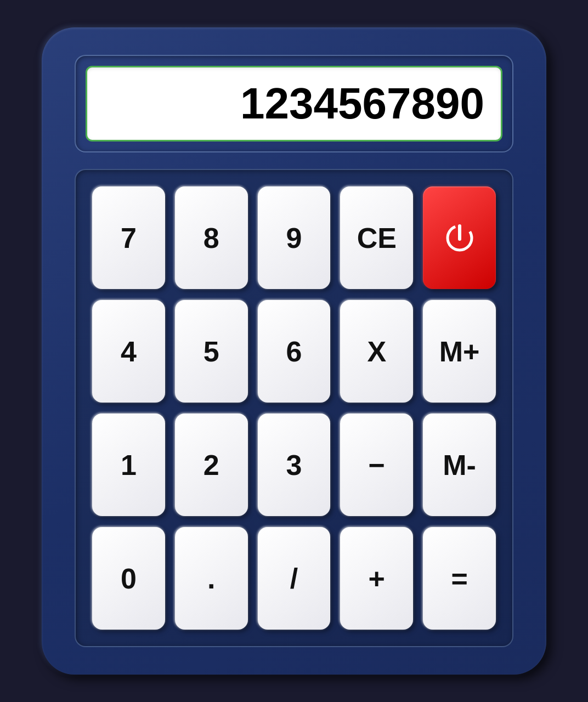 The image size is (588, 702). Describe the element at coordinates (294, 465) in the screenshot. I see `keypad-row-3: 1 2 3 − M-` at that location.